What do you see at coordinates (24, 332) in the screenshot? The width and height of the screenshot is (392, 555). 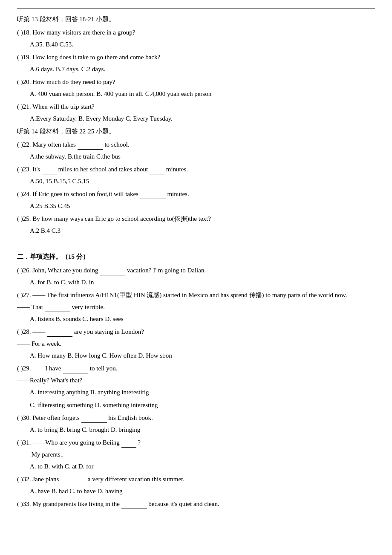 I see `q28-number: ( )28.` at bounding box center [24, 332].